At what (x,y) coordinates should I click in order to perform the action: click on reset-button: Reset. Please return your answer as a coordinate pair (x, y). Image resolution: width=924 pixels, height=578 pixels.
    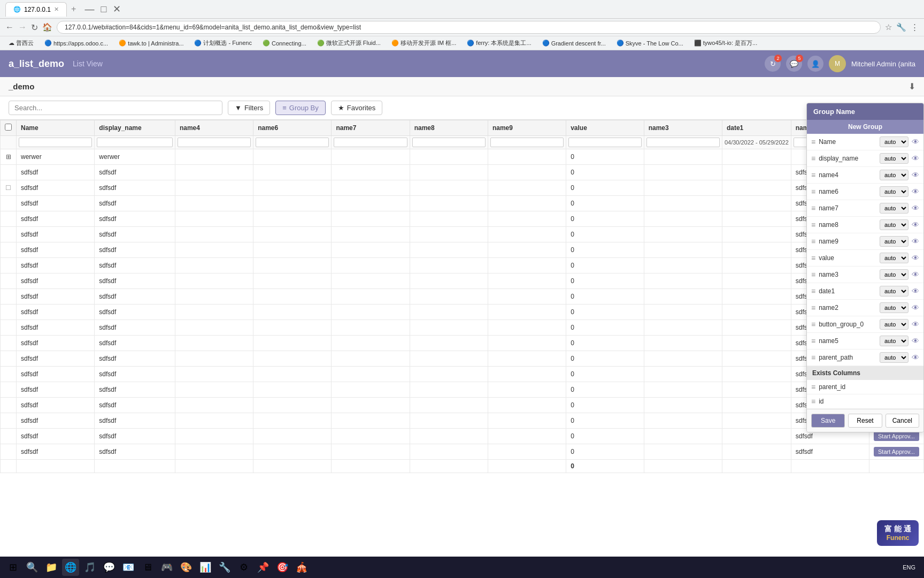
    Looking at the image, I should click on (865, 421).